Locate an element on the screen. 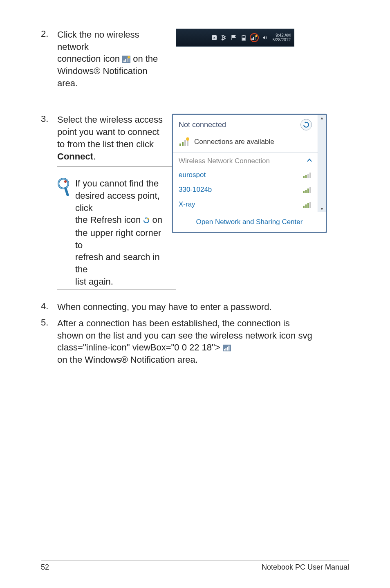 The height and width of the screenshot is (588, 390). wnc-label: Wireless Network Connection is located at coordinates (224, 161).